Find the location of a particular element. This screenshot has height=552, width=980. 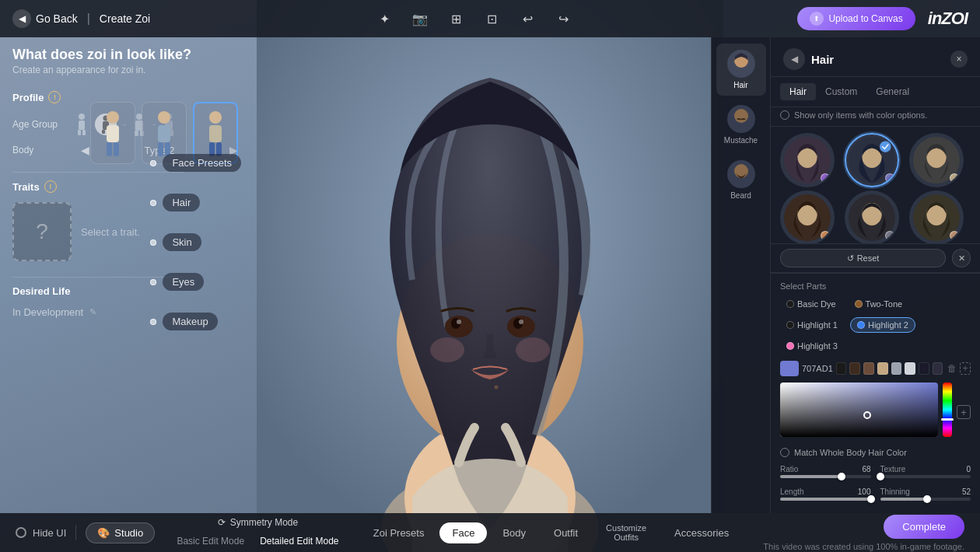

color-only-radio is located at coordinates (785, 115).